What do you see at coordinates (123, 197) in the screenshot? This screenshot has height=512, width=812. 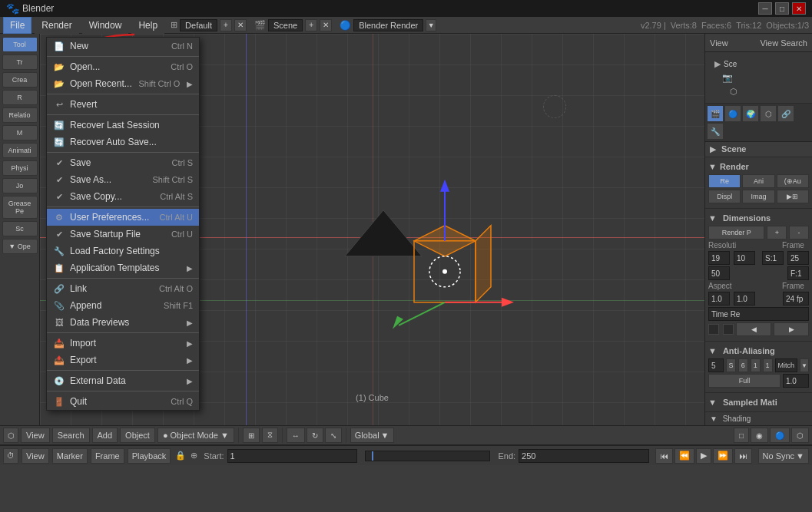 I see `menu-item-save-copy: ✔ Save Copy... Ctrl Alt S` at bounding box center [123, 197].